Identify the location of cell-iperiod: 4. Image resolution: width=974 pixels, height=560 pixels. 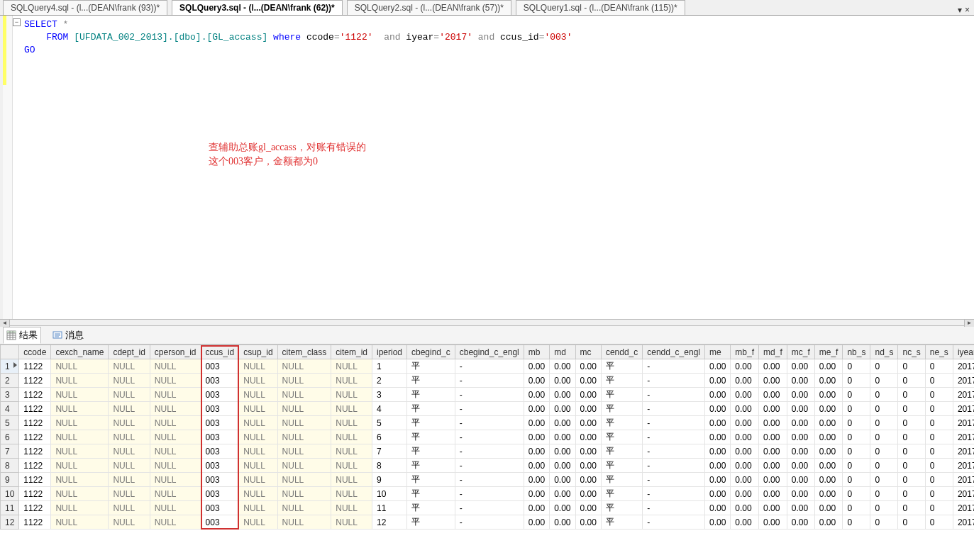
(389, 409).